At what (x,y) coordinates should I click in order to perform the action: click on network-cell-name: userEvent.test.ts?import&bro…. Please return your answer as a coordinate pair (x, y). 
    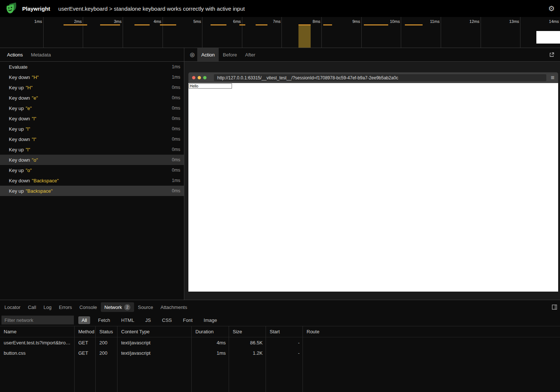
    Looking at the image, I should click on (37, 343).